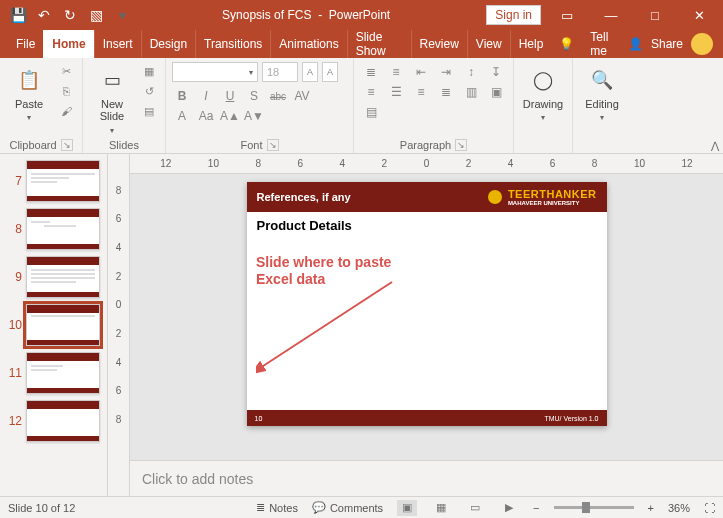 This screenshot has height=518, width=723. Describe the element at coordinates (396, 92) in the screenshot. I see `align-center-icon: ☰` at that location.